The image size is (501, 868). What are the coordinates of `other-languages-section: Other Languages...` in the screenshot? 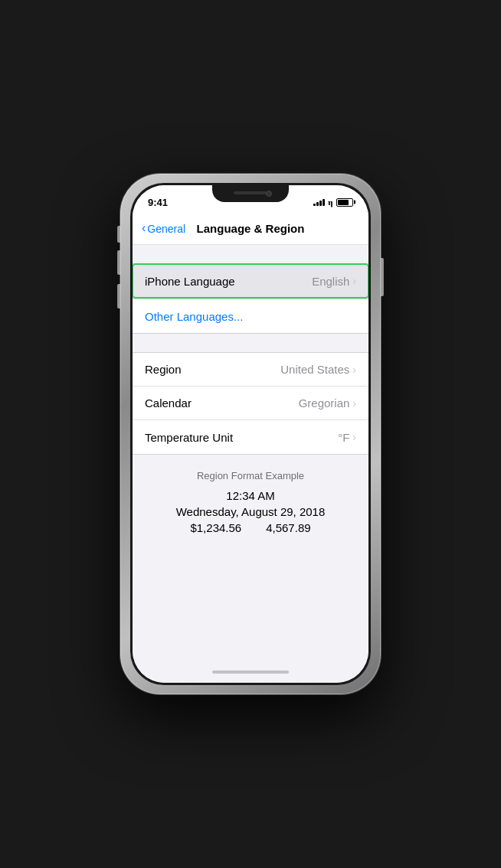 It's located at (250, 316).